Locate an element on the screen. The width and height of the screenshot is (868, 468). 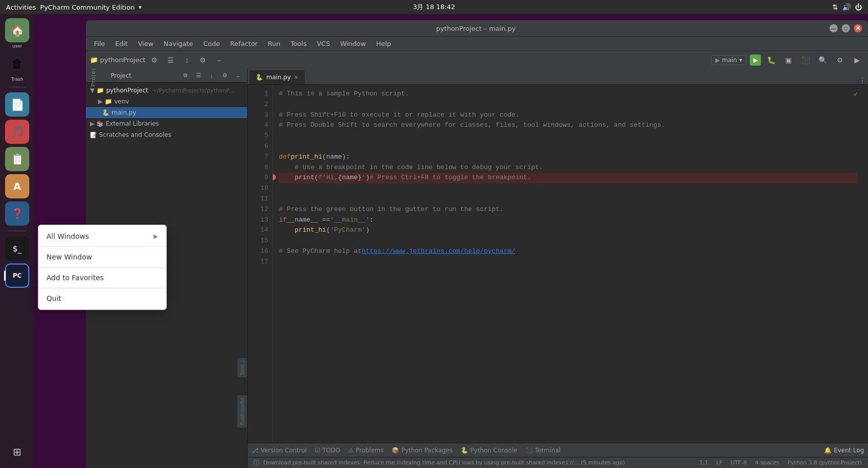
project-sort-btn: ↕ is located at coordinates (212, 76).